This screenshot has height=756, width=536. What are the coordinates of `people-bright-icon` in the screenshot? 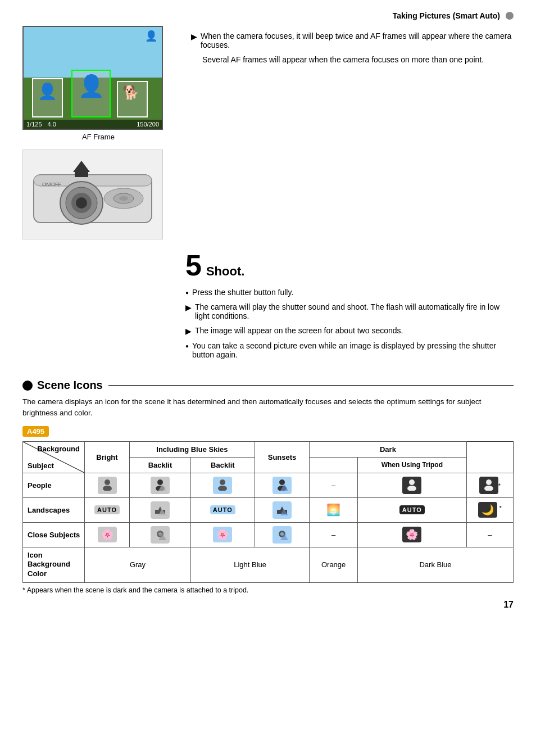 It's located at (107, 486).